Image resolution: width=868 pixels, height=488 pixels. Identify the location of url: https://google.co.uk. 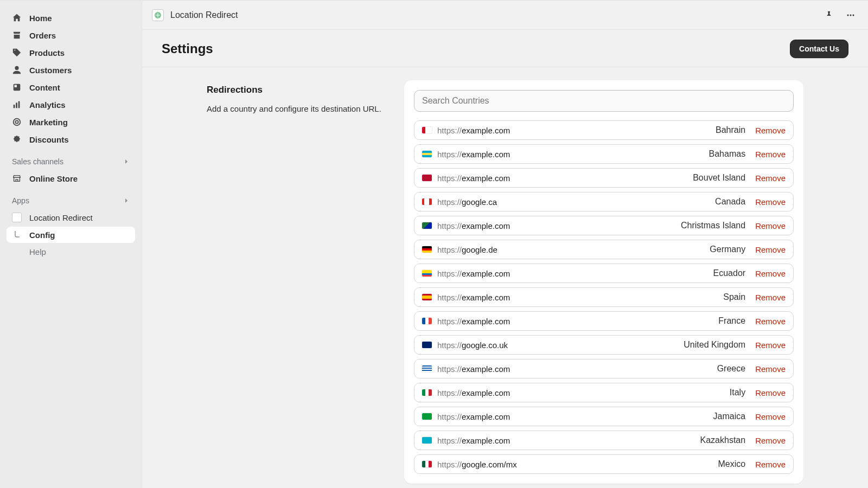
(558, 345).